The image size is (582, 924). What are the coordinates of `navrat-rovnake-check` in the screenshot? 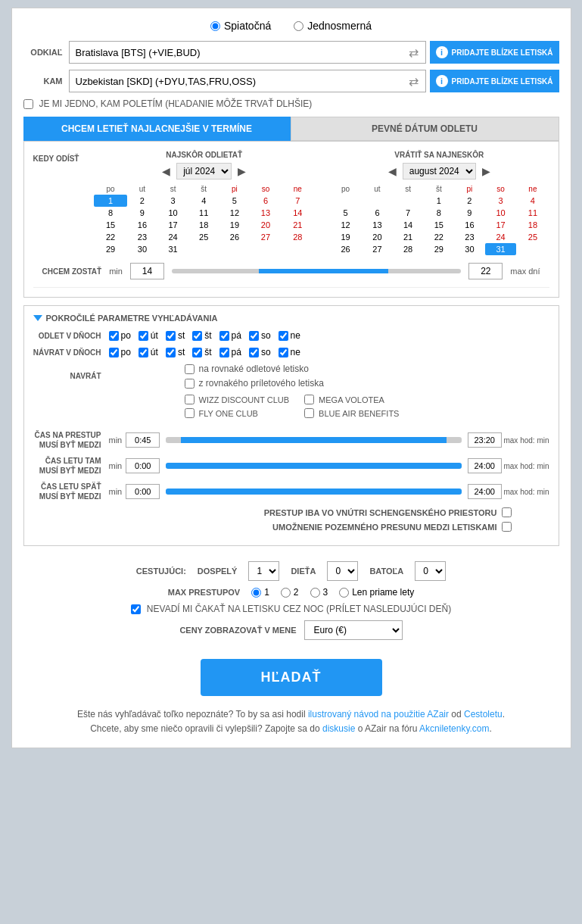 It's located at (189, 370).